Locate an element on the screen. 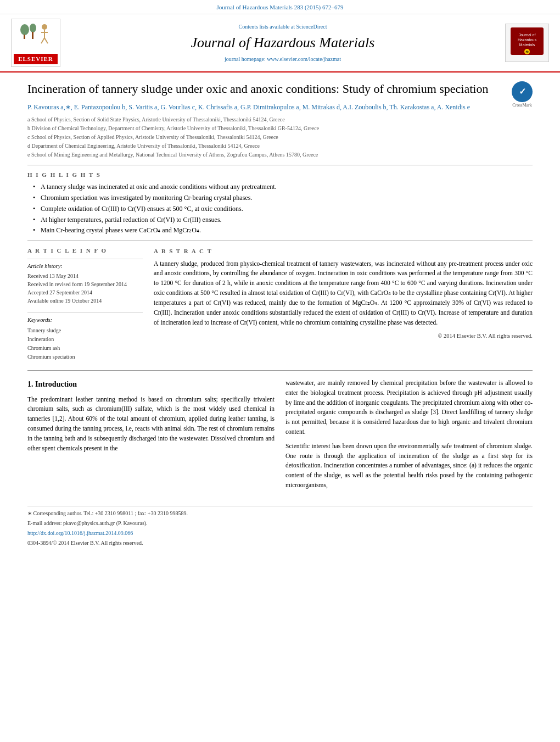  intro-paragraph-2: wastewater, are mainly removed by chemic… is located at coordinates (409, 408).